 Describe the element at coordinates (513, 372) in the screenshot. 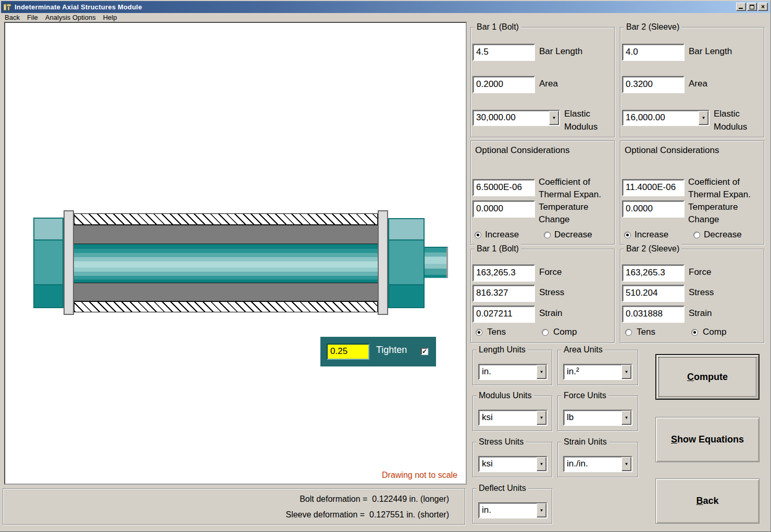

I see `length-units-combo: in. ▼` at that location.